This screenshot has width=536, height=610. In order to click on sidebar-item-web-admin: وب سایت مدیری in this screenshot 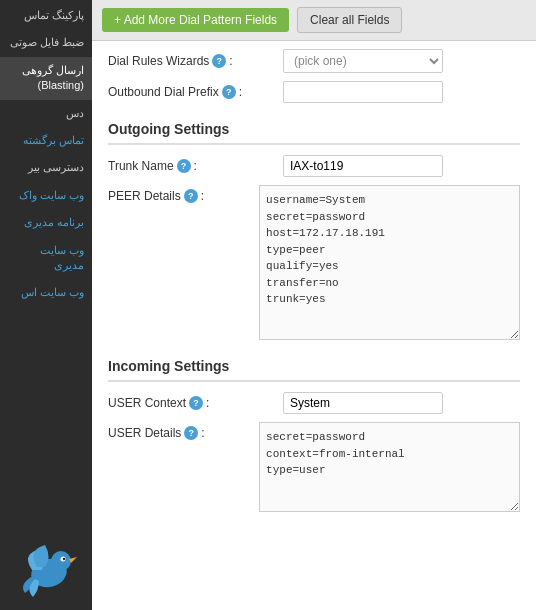, I will do `click(46, 258)`.